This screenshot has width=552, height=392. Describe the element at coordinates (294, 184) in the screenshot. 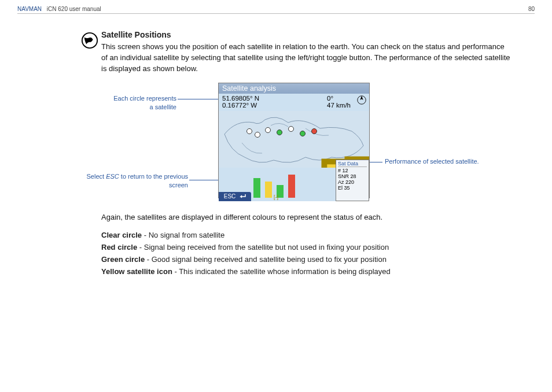

I see `signal-bars: [-] Sat Data # 12 SNR 28 Az 220 El 35 ES…` at that location.